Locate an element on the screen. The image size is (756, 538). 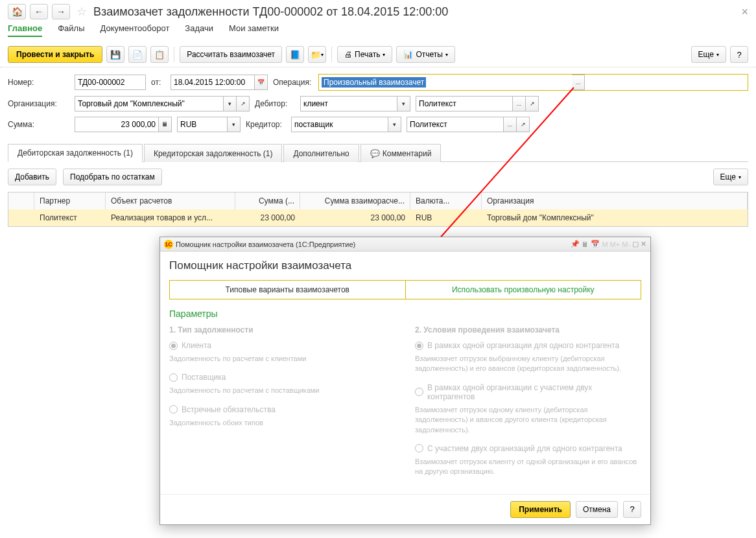
th-sum-offset: Сумма взаиморасче... is located at coordinates (355, 201).